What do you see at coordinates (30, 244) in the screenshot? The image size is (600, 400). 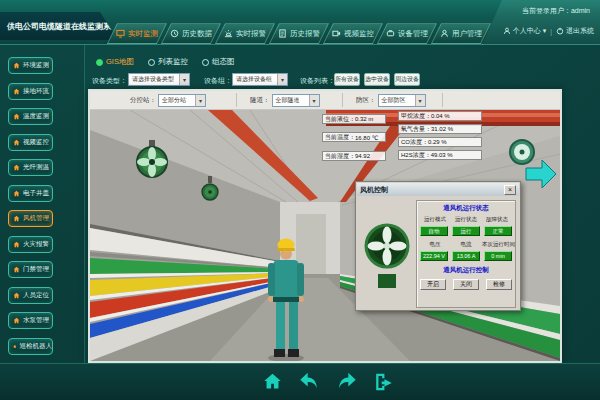 I see `sidebar-item-fire-alarm: 火灾报警` at bounding box center [30, 244].